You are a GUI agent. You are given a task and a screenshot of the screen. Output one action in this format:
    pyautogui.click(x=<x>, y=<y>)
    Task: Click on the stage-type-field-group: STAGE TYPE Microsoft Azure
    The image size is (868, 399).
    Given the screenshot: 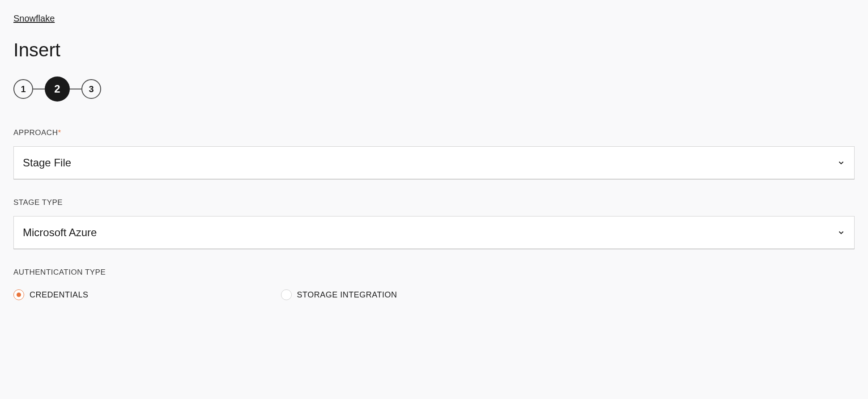 What is the action you would take?
    pyautogui.click(x=434, y=224)
    